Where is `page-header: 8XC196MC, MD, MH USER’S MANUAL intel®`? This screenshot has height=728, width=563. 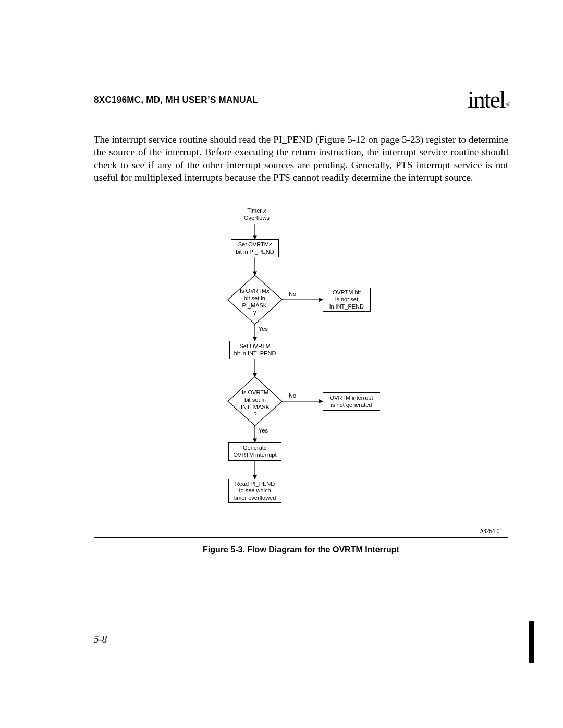
page-header: 8XC196MC, MD, MH USER’S MANUAL intel® is located at coordinates (301, 100).